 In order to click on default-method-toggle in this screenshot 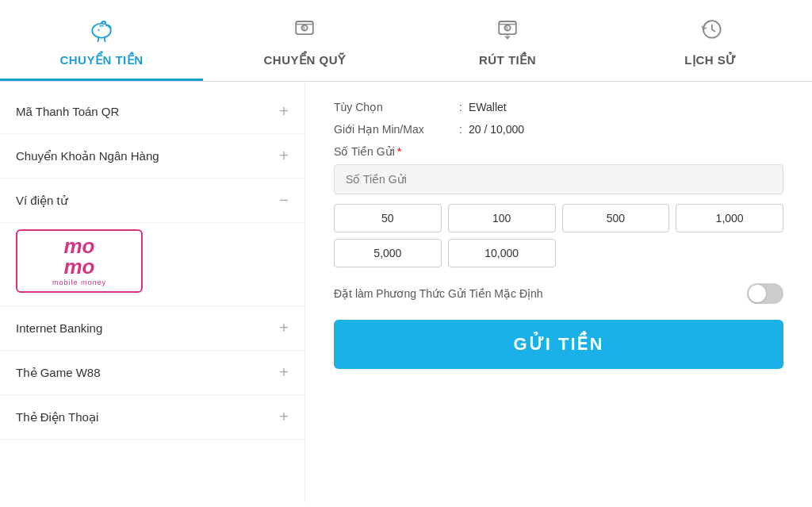, I will do `click(765, 294)`.